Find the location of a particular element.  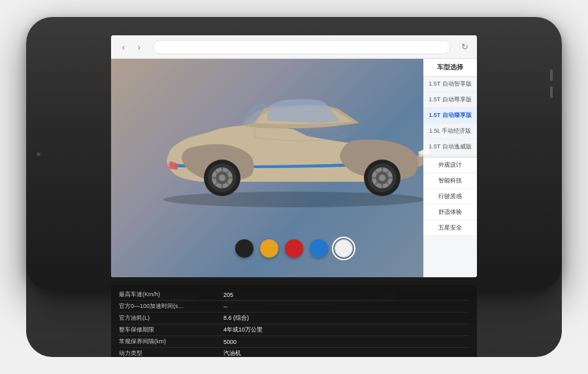

menu-category-3: 舒适体验 is located at coordinates (450, 212).